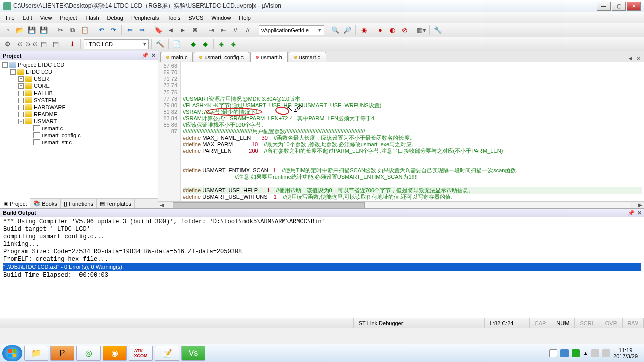 The height and width of the screenshot is (362, 644). Describe the element at coordinates (196, 18) in the screenshot. I see `menu-svcs: SVCS` at that location.